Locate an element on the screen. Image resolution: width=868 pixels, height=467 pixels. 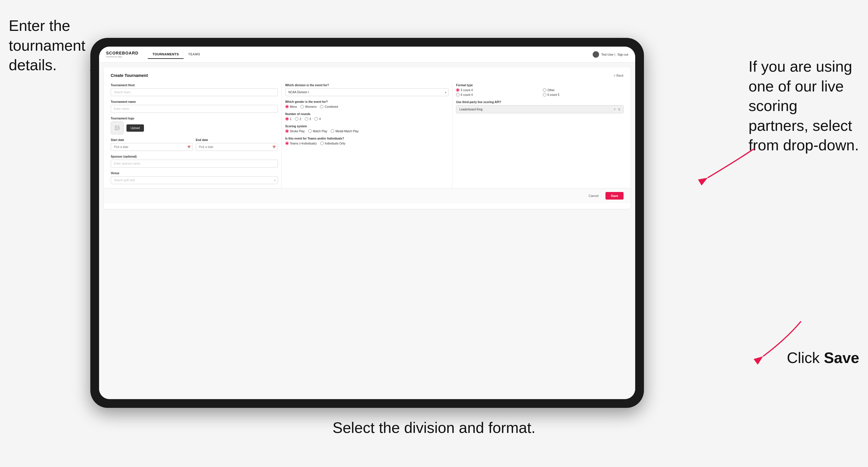
scoring-label: Scoring system is located at coordinates (367, 126).